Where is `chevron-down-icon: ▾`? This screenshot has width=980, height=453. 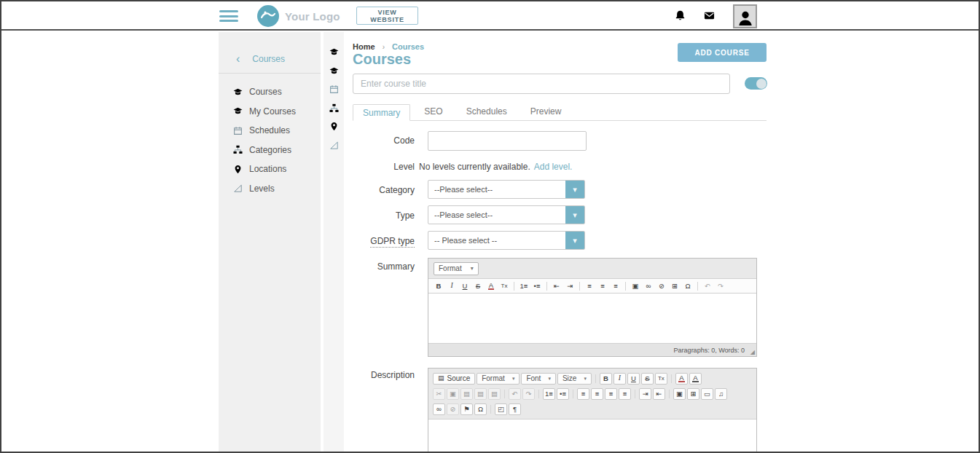
chevron-down-icon: ▾ is located at coordinates (575, 189).